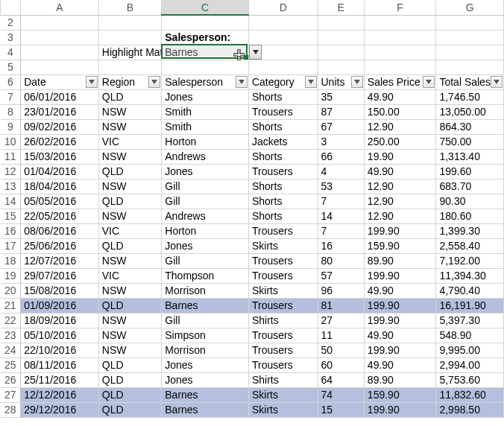  What do you see at coordinates (470, 395) in the screenshot?
I see `cell-total: 11,832.60` at bounding box center [470, 395].